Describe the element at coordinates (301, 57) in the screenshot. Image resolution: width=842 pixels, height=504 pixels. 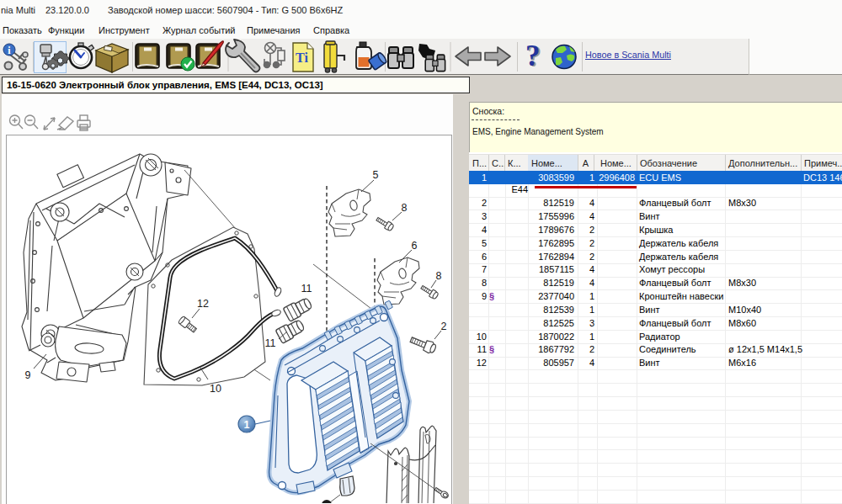
I see `svg-text: Ti` at that location.